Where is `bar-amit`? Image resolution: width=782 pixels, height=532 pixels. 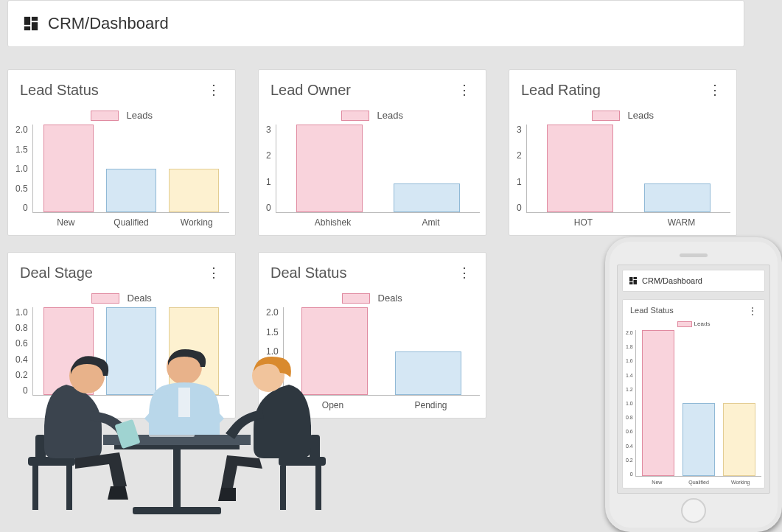
bar-amit is located at coordinates (427, 197).